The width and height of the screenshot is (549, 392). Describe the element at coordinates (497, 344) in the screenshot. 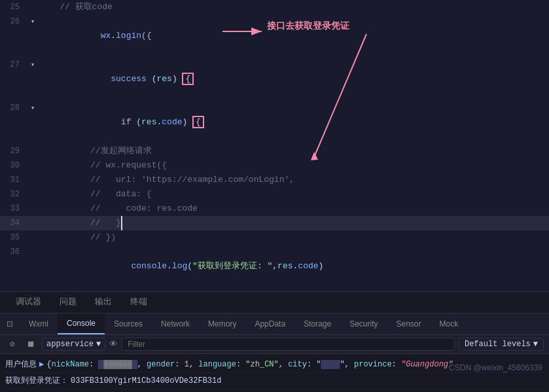

I see `default-levels-label: Default levels` at that location.